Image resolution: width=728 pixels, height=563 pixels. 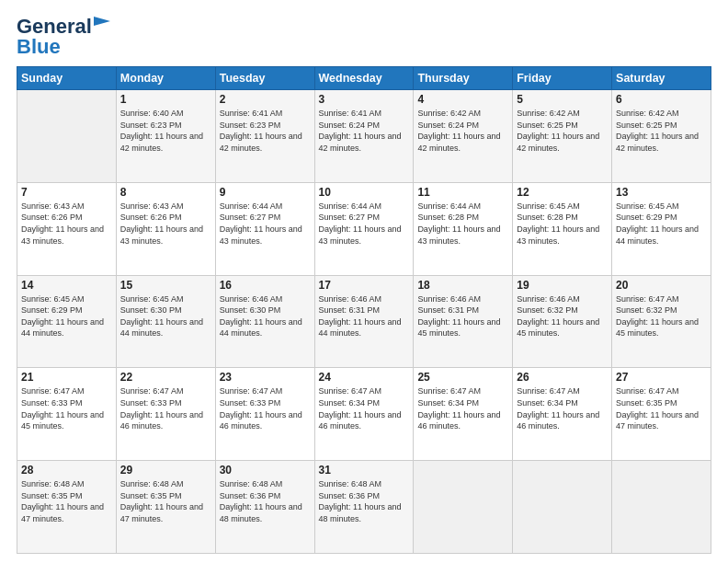 I want to click on logo-text-blue: Blue, so click(x=39, y=46).